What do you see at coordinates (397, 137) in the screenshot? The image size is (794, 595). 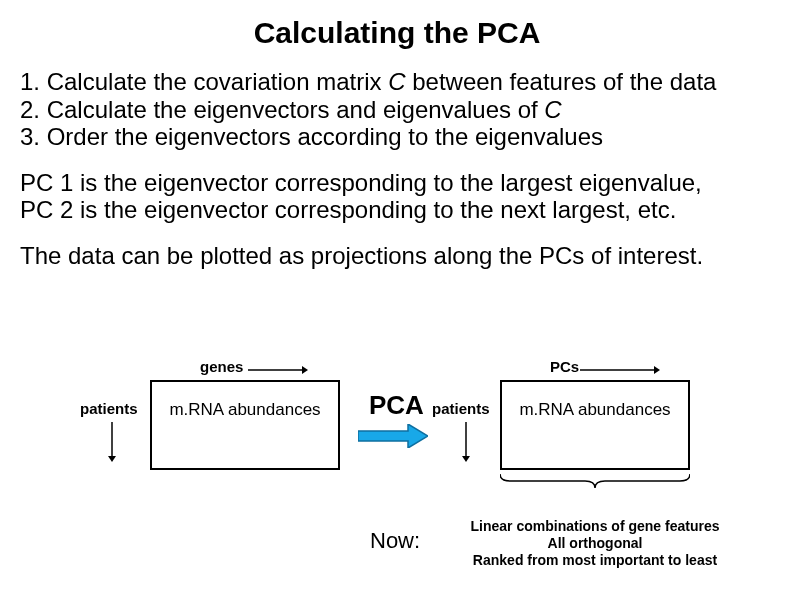 I see `step-3: 3. Order the eigenvectors according to t…` at bounding box center [397, 137].